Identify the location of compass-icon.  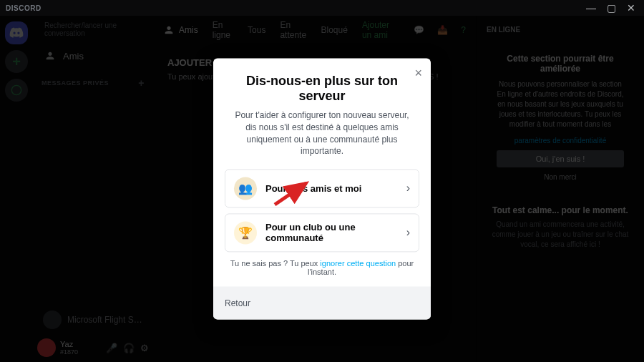
(16, 90).